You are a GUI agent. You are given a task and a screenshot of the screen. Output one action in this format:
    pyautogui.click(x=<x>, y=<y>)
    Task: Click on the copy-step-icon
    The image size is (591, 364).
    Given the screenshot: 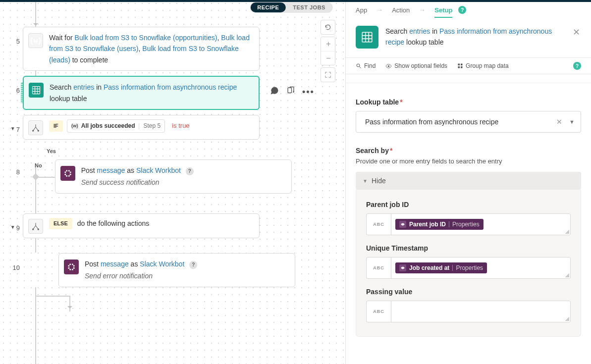 What is the action you would take?
    pyautogui.click(x=291, y=92)
    